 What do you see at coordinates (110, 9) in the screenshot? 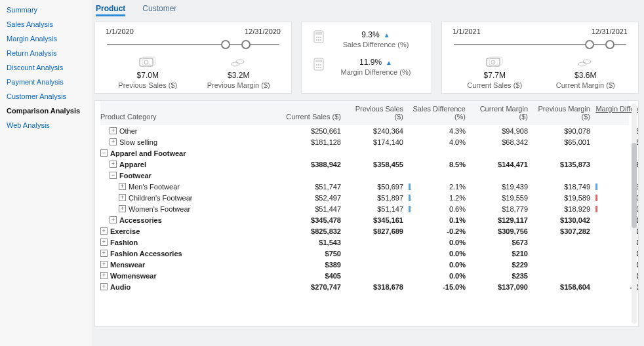
I see `tab-product: Product` at bounding box center [110, 9].